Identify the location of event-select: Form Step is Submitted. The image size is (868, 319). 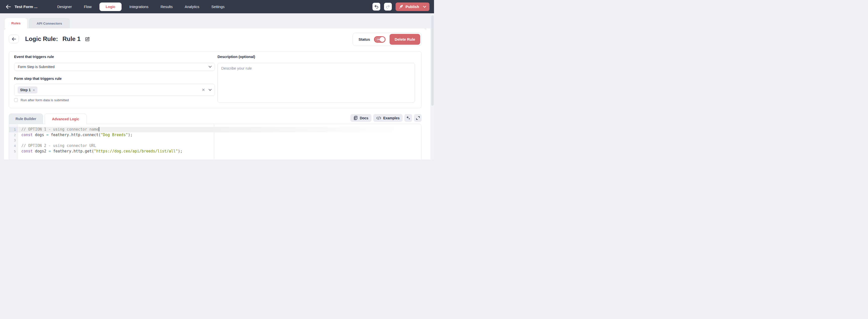
(115, 67).